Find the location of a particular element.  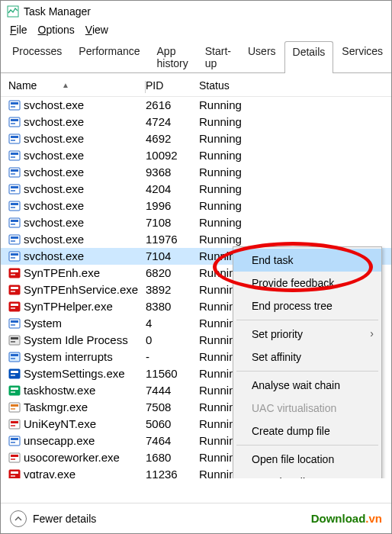

tab-start-up: Start-up is located at coordinates (218, 56).